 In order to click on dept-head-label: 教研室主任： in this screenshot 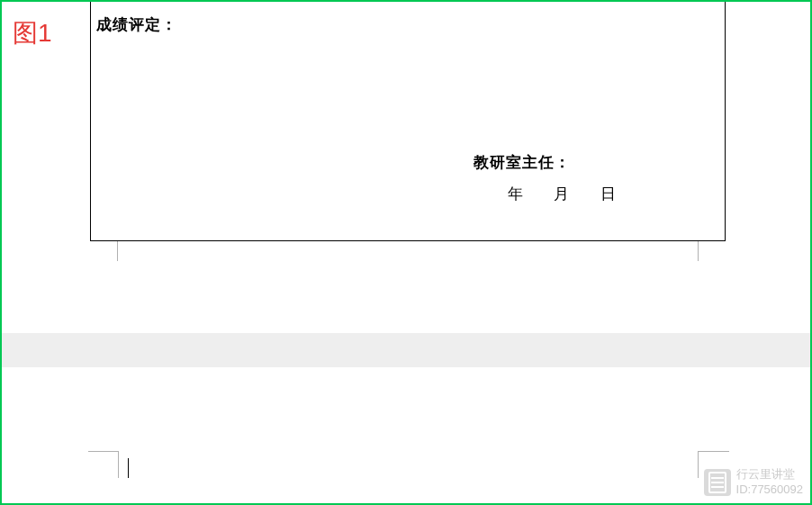, I will do `click(522, 162)`.